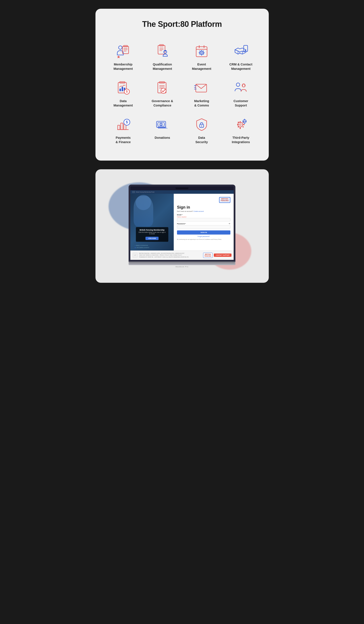 Image resolution: width=364 pixels, height=624 pixels. What do you see at coordinates (202, 94) in the screenshot?
I see `platform-item-marketing: Marketing & Comms` at bounding box center [202, 94].